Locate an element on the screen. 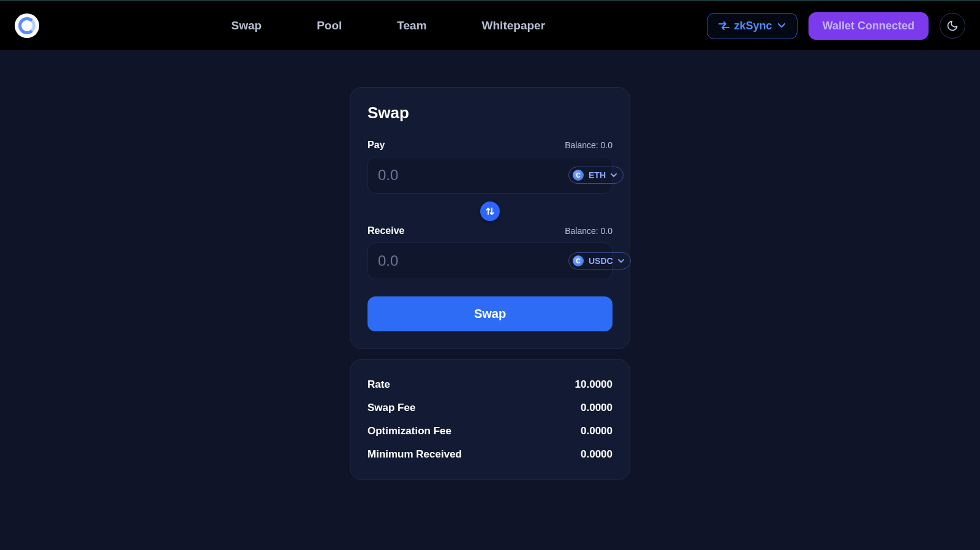  info-label: Swap Fee is located at coordinates (391, 408).